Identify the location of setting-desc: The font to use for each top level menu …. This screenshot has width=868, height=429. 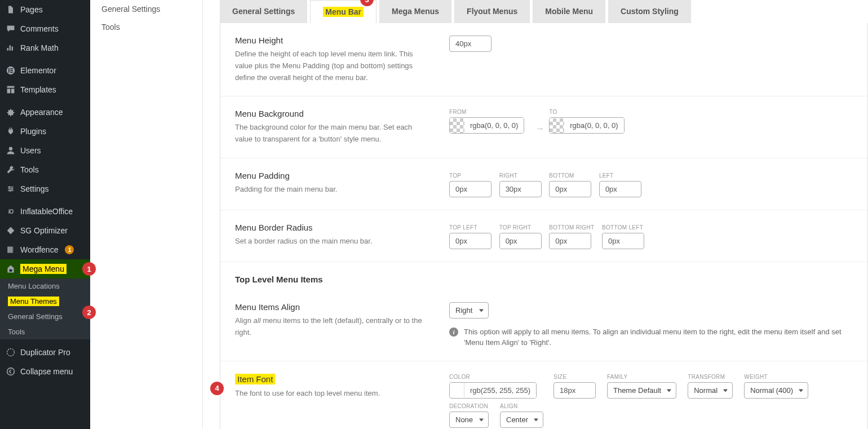
(331, 393).